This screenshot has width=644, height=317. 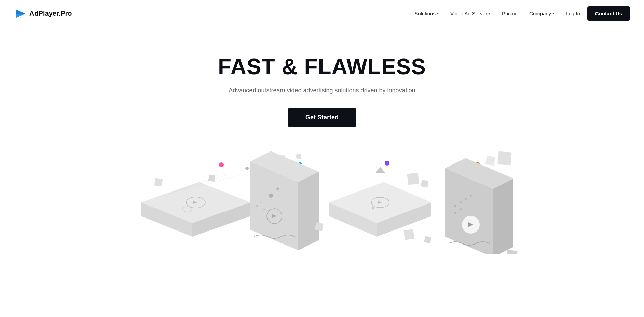 What do you see at coordinates (426, 14) in the screenshot?
I see `nav-solutions: Solutions ▾` at bounding box center [426, 14].